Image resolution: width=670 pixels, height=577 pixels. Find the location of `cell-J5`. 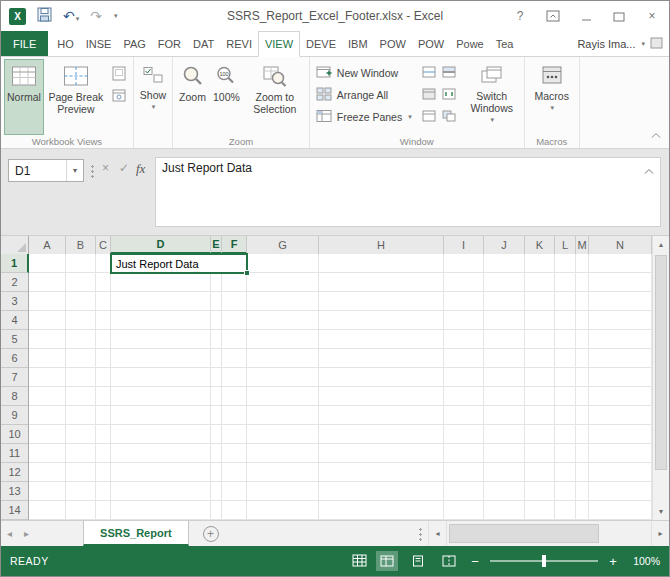

cell-J5 is located at coordinates (504, 340).